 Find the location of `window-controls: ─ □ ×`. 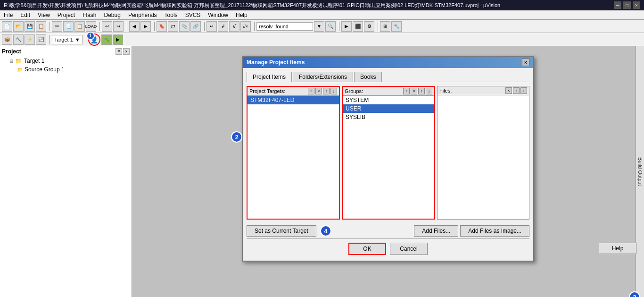

window-controls: ─ □ × is located at coordinates (627, 5).